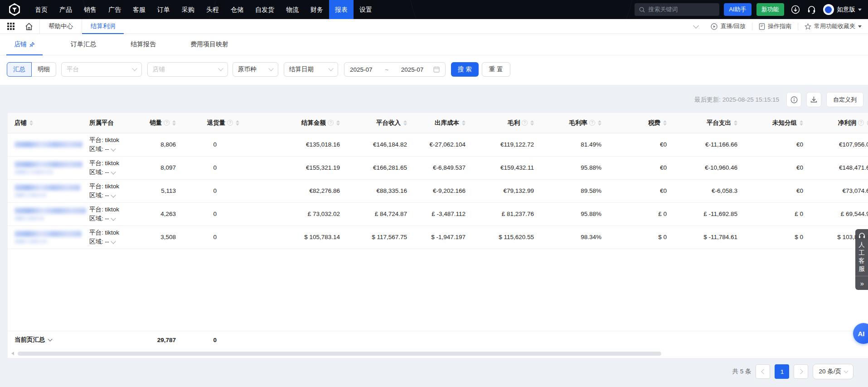  I want to click on customer-service-widget: 人工客服 », so click(862, 260).